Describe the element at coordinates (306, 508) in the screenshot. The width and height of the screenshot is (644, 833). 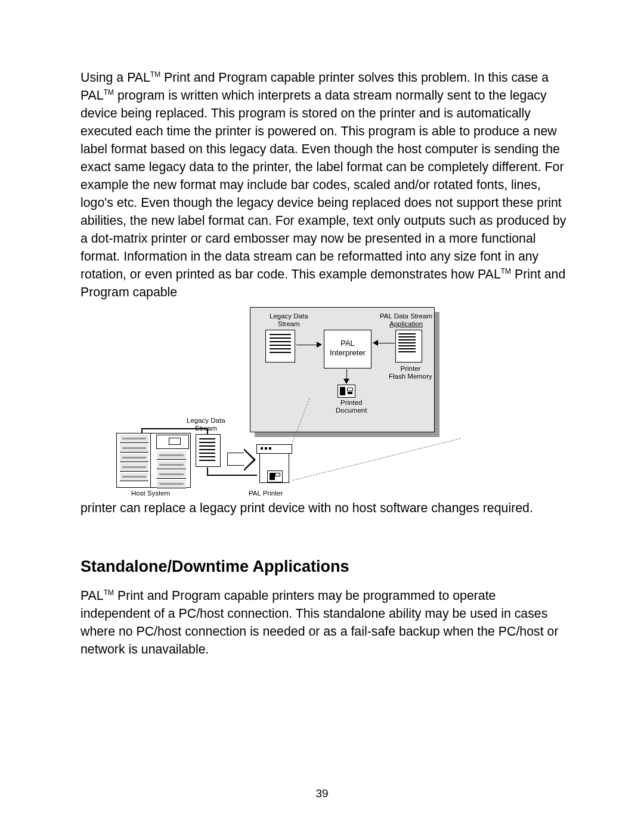
I see `text: printer can replace a legacy print devic…` at that location.